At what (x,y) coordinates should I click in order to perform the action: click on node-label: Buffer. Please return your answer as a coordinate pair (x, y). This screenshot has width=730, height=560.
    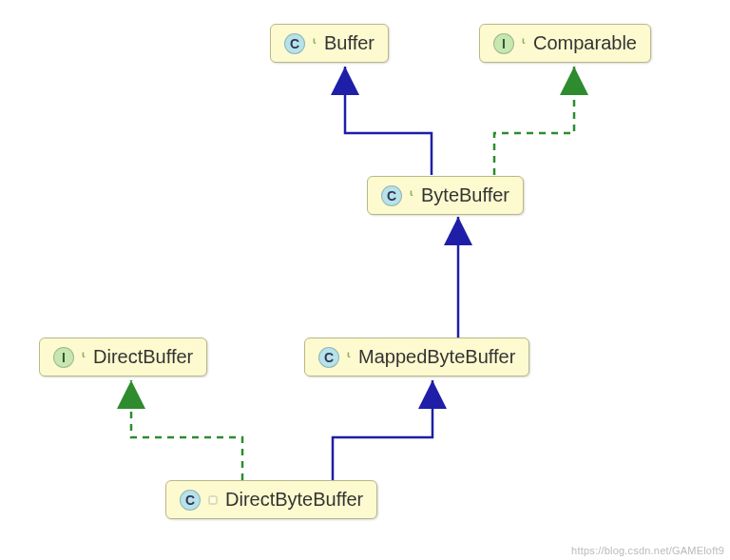
    Looking at the image, I should click on (350, 44).